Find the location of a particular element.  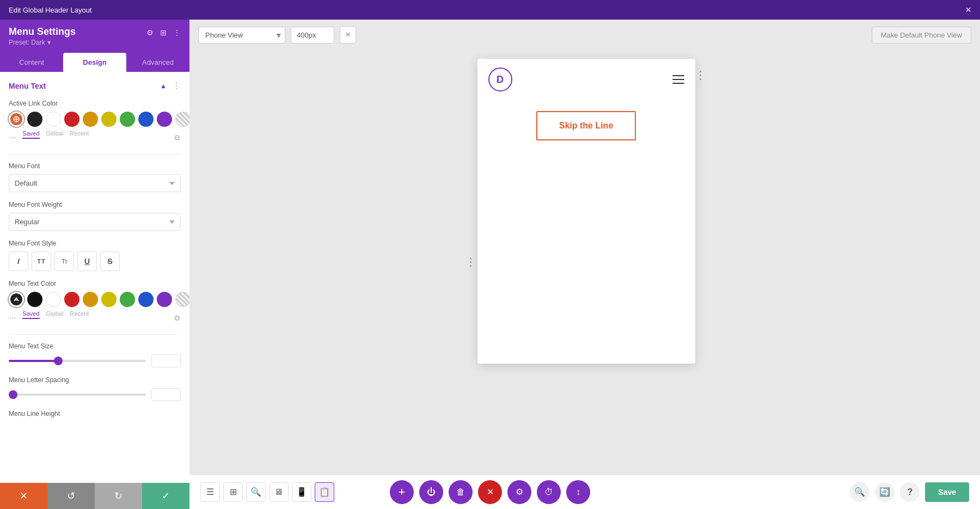

viewport-px-input: 400px is located at coordinates (313, 35).